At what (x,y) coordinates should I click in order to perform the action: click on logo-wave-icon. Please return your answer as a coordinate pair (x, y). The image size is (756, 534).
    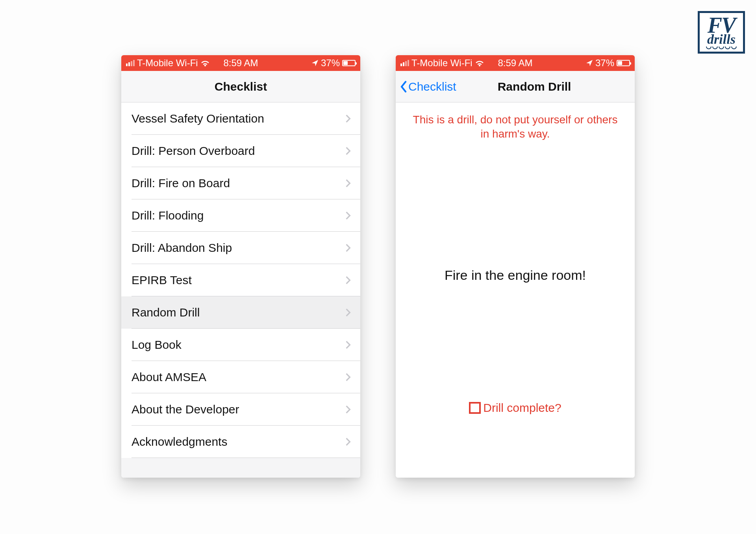
    Looking at the image, I should click on (721, 48).